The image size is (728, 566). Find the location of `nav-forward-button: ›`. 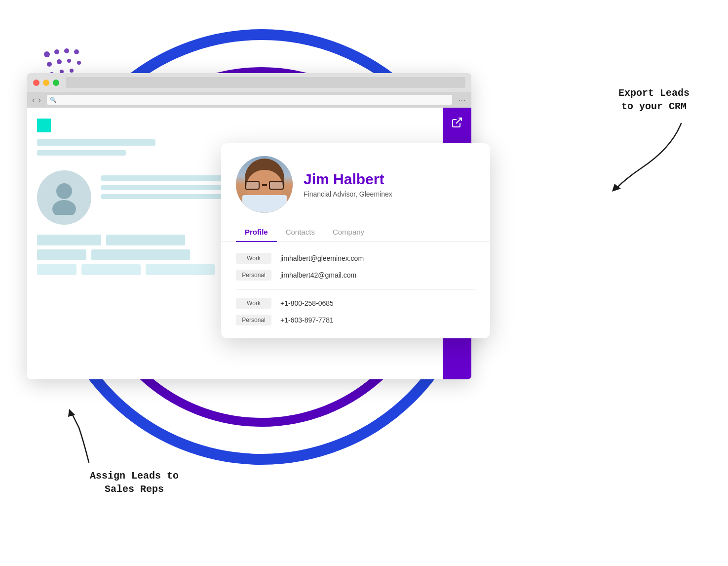

nav-forward-button: › is located at coordinates (39, 100).